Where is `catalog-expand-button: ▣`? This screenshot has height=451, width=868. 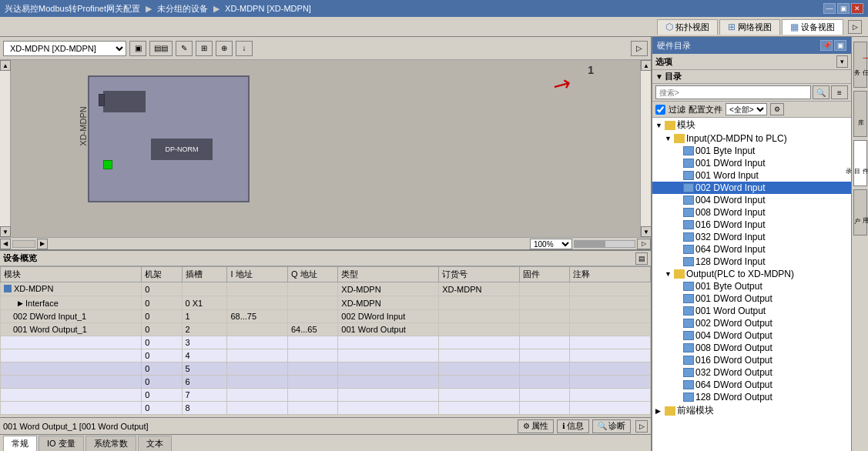 catalog-expand-button: ▣ is located at coordinates (840, 45).